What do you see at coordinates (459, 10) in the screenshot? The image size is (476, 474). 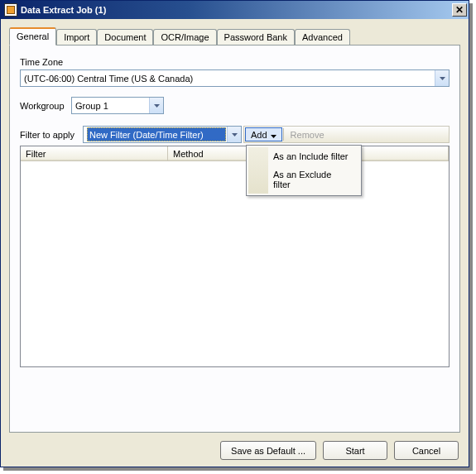 I see `close-icon: ✕` at bounding box center [459, 10].